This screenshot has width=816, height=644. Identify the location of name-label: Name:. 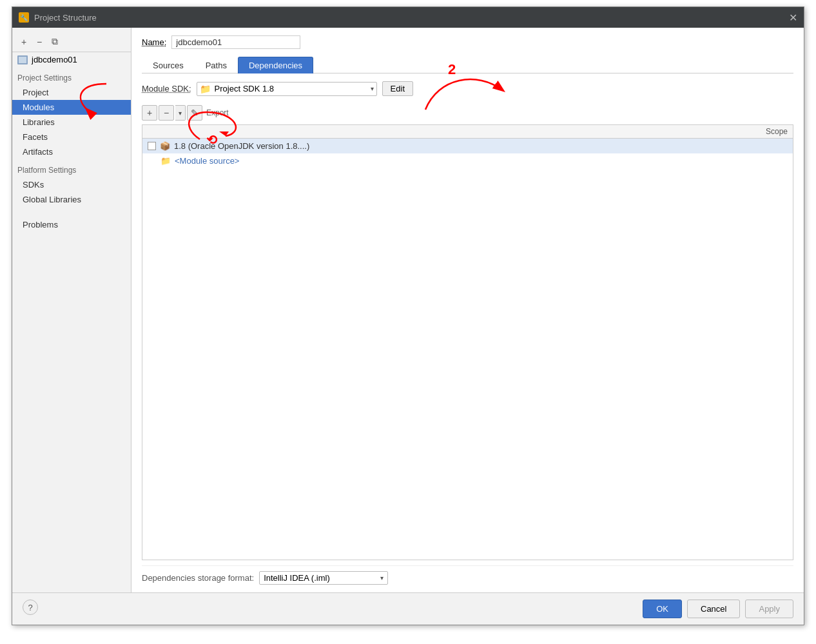
(154, 43).